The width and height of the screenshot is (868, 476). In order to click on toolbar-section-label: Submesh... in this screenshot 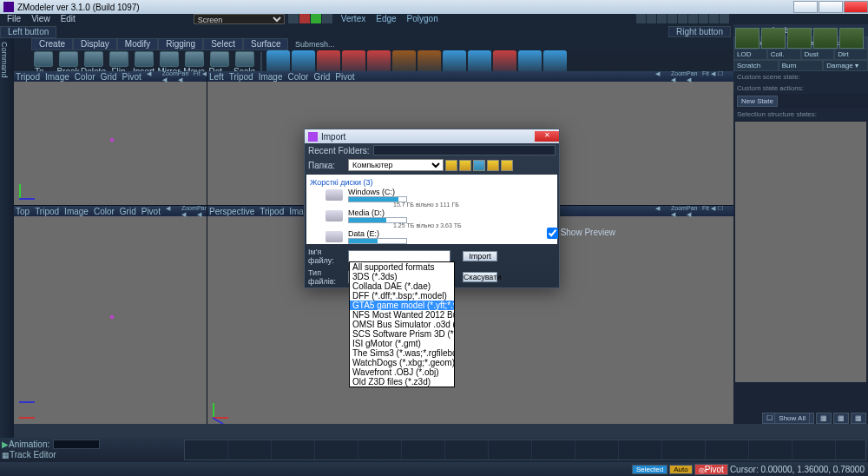, I will do `click(315, 44)`.